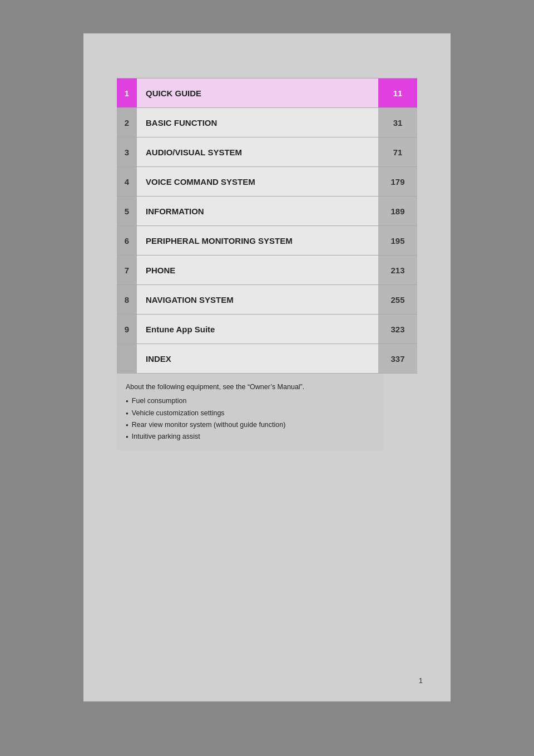 Image resolution: width=534 pixels, height=756 pixels. Describe the element at coordinates (398, 240) in the screenshot. I see `toc-page-number: 195` at that location.